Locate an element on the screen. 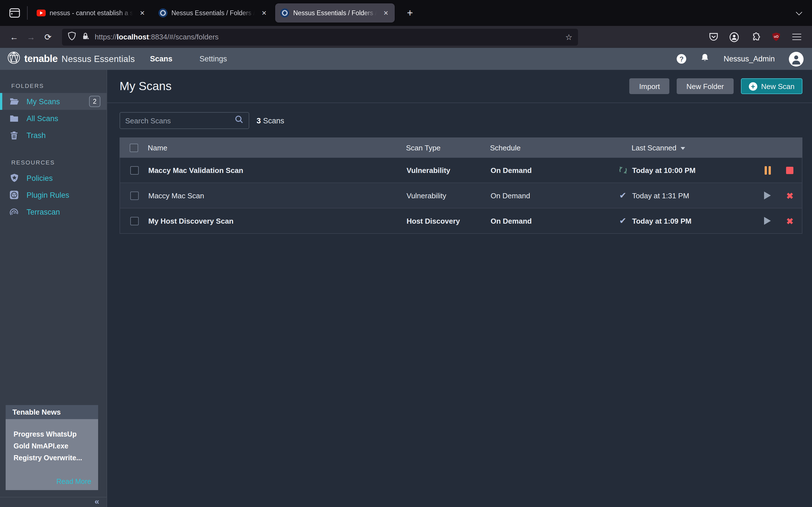 The width and height of the screenshot is (812, 507). search-input is located at coordinates (180, 121).